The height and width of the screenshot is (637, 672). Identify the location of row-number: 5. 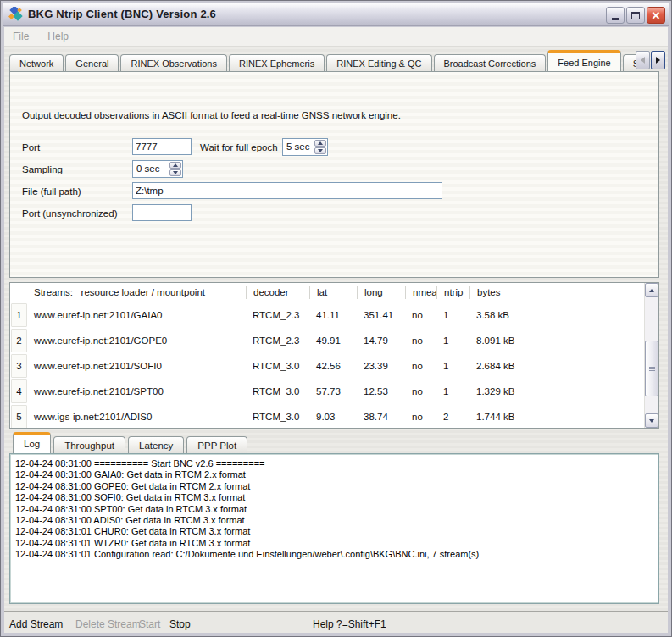
(19, 417).